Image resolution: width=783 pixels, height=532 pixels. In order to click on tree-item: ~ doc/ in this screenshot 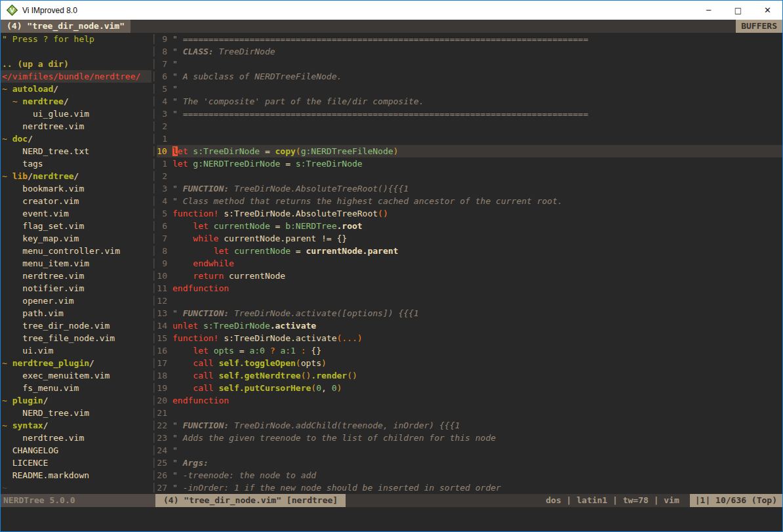, I will do `click(77, 139)`.